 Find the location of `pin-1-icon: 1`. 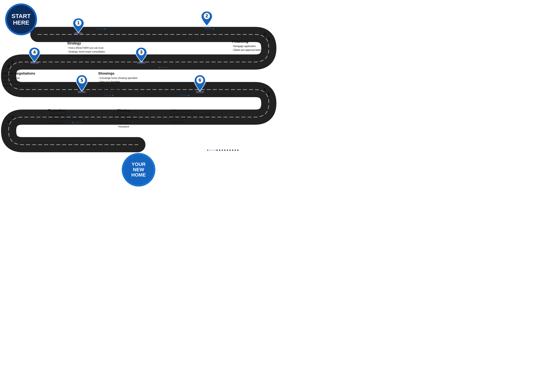

pin-1-icon: 1 is located at coordinates (78, 26).